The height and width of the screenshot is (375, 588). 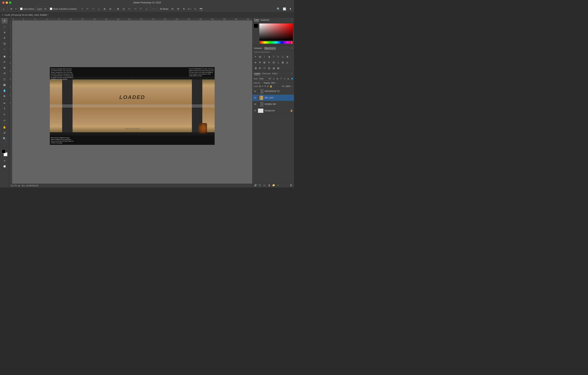 What do you see at coordinates (278, 57) in the screenshot?
I see `hue-sat-adj-icon: ⊙` at bounding box center [278, 57].